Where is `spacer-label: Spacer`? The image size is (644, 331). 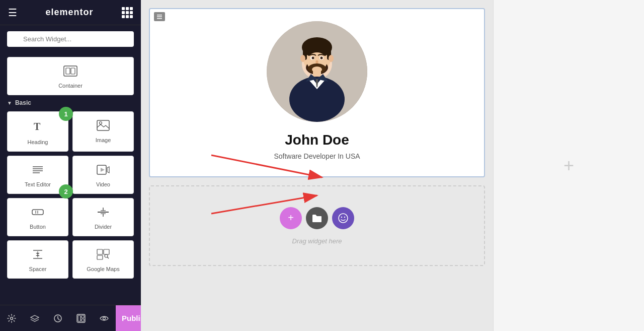
spacer-label: Spacer is located at coordinates (38, 269).